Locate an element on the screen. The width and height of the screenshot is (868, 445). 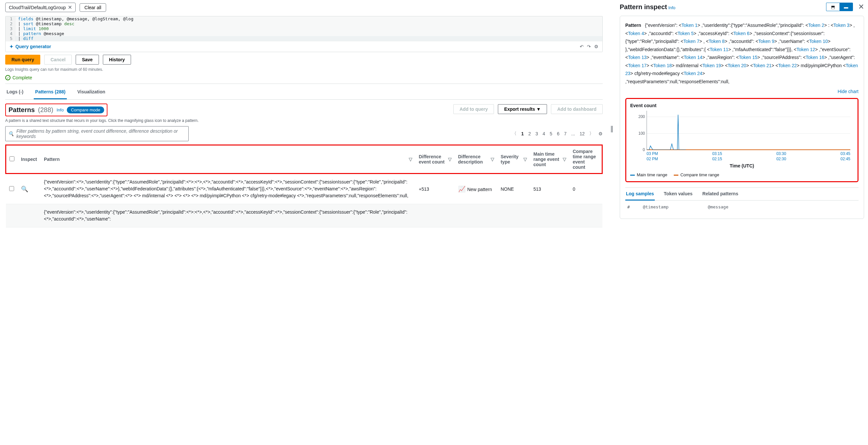
token-link: Token 14 is located at coordinates (693, 57).